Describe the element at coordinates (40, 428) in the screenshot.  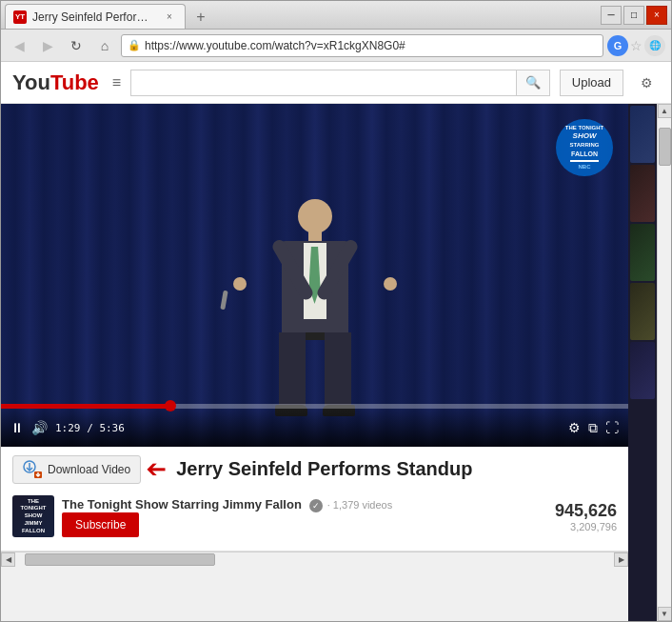
I see `volume-icon: 🔊` at that location.